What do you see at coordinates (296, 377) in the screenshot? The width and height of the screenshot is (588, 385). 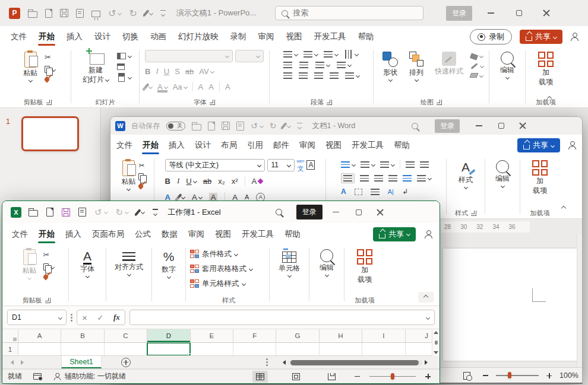 I see `page-layout-view-button` at bounding box center [296, 377].